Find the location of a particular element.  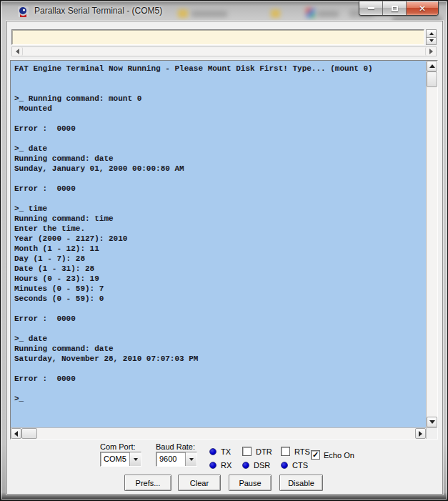

dsr-indicator: DSR is located at coordinates (262, 465).